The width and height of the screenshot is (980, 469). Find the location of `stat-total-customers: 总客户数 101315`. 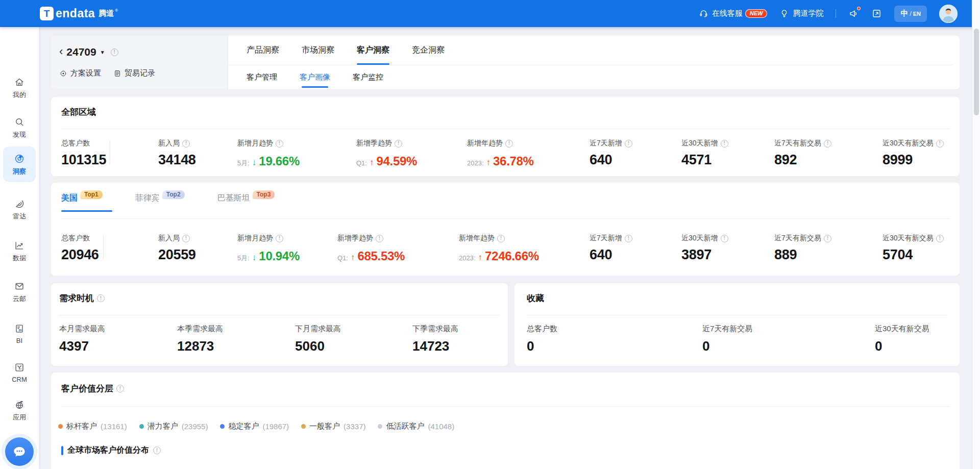

stat-total-customers: 总客户数 101315 is located at coordinates (84, 153).